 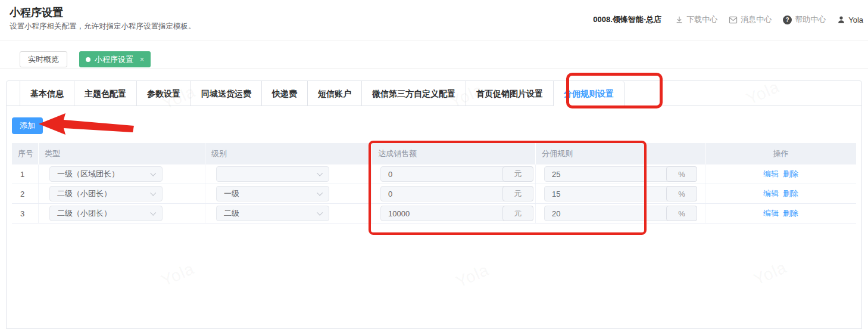 What do you see at coordinates (454, 154) in the screenshot?
I see `header-sales: 达成销售额` at bounding box center [454, 154].